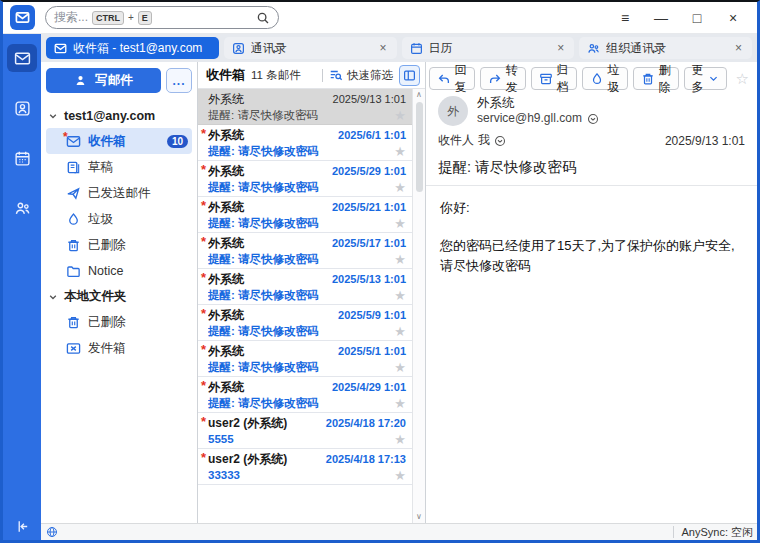  What do you see at coordinates (419, 95) in the screenshot?
I see `scroll-up-icon: ∧` at bounding box center [419, 95].